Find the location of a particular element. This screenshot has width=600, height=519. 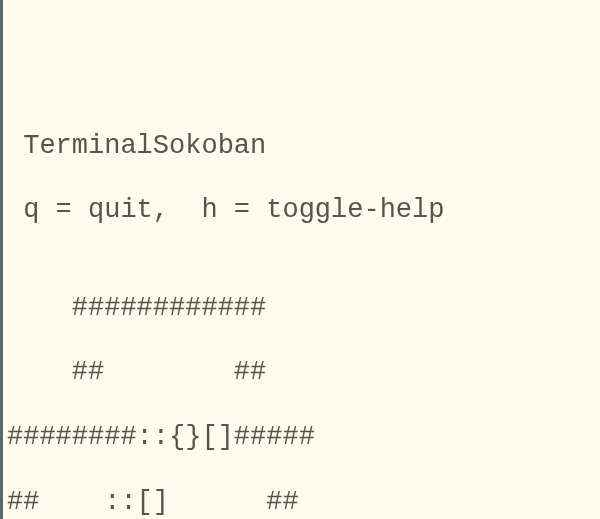

board-row: ## ::[] ## is located at coordinates (304, 502).